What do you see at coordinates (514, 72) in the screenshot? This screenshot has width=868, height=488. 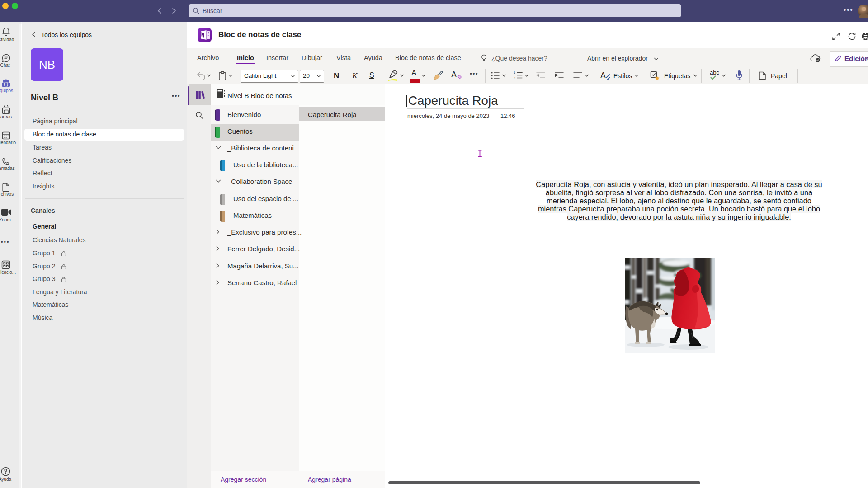 I see `svg-text: 1` at bounding box center [514, 72].